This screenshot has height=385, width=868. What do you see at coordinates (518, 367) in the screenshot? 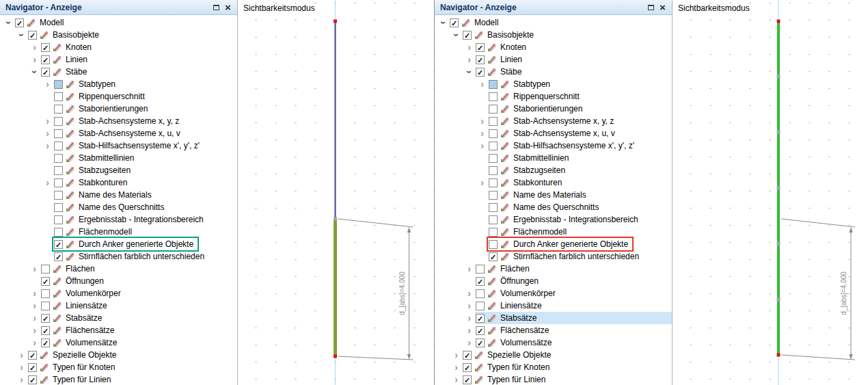
I see `tree-item-label: Typen für Knoten` at bounding box center [518, 367].